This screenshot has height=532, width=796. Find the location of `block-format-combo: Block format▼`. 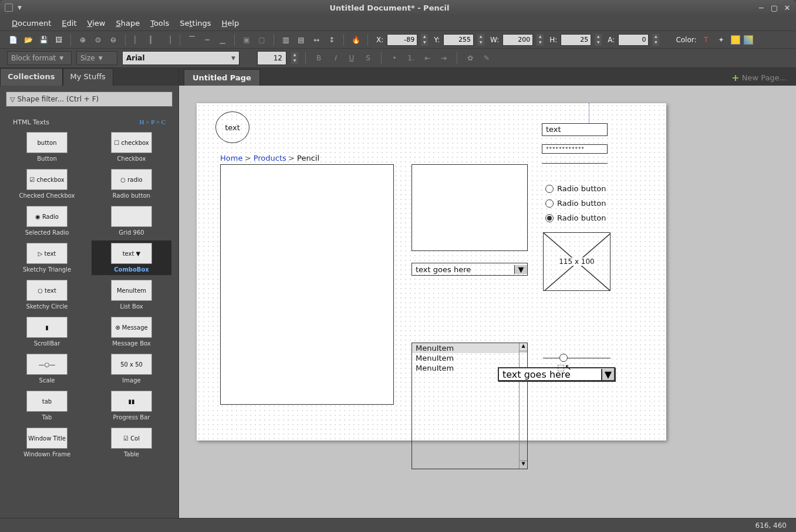

block-format-combo: Block format▼ is located at coordinates (39, 58).